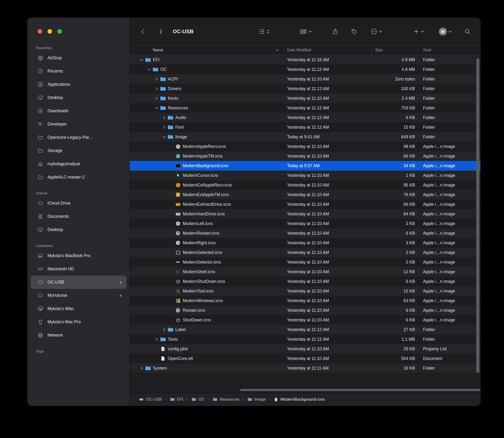 The image size is (504, 438). I want to click on file-row-drivers: DriversYesterday at 11:12 AM100 KBFolder, so click(305, 88).